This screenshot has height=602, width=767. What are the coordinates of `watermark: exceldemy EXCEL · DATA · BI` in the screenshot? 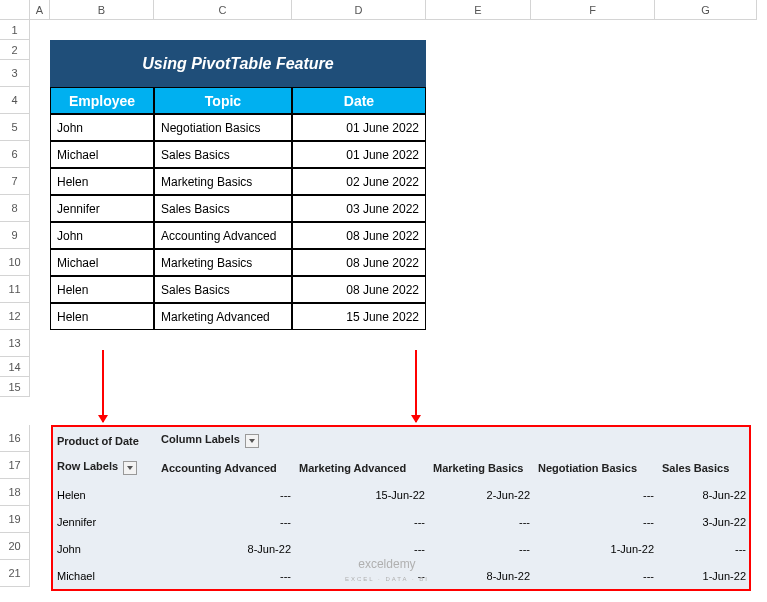 It's located at (387, 571).